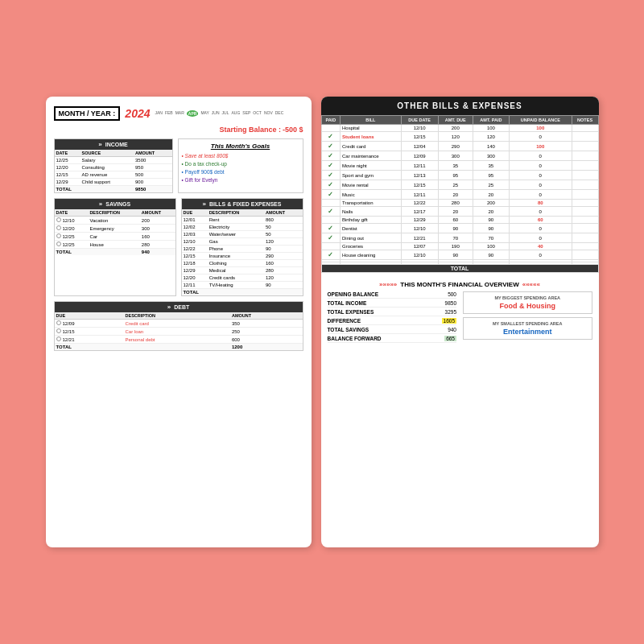 The height and width of the screenshot is (644, 644). I want to click on table-row: Birthday gift 12/29 60 90 60, so click(460, 221).